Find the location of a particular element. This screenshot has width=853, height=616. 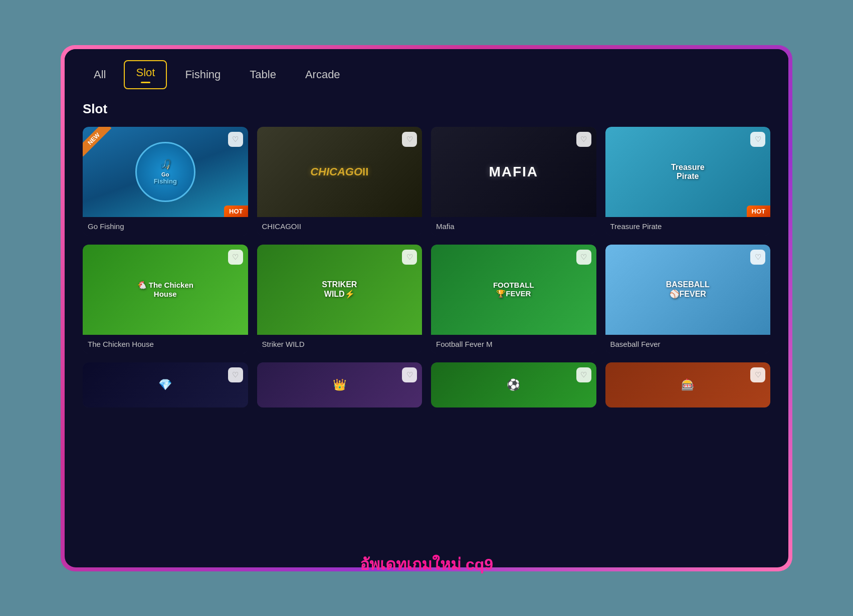

section-title: Slot is located at coordinates (426, 109).